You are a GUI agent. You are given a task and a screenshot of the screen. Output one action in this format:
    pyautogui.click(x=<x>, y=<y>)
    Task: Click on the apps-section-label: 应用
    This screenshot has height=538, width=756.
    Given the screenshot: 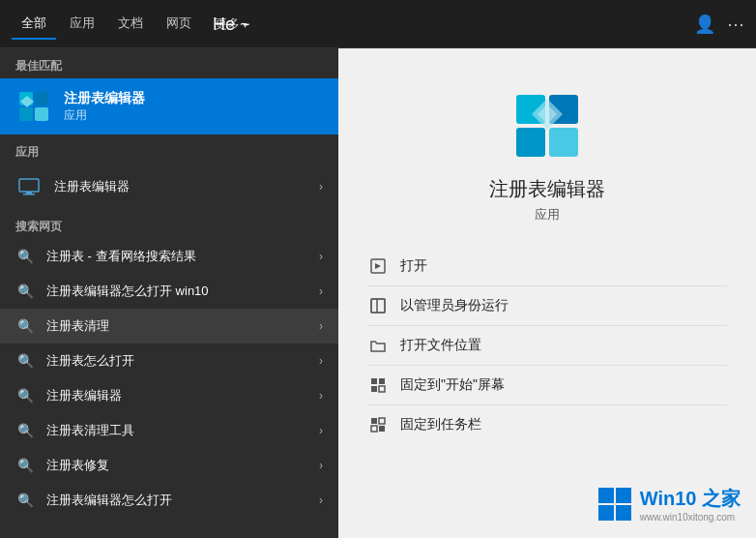 What is the action you would take?
    pyautogui.click(x=169, y=149)
    